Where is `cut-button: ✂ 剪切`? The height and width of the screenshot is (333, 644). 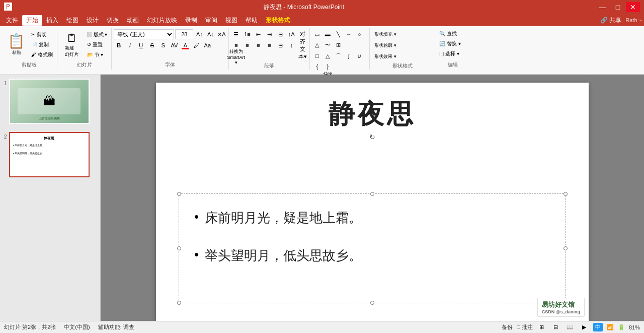
cut-button: ✂ 剪切 is located at coordinates (42, 35).